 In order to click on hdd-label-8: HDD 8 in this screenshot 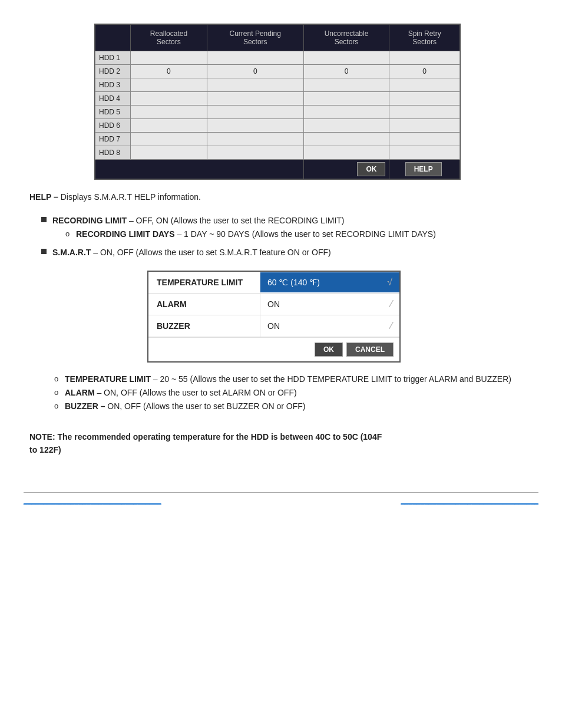, I will do `click(113, 153)`.